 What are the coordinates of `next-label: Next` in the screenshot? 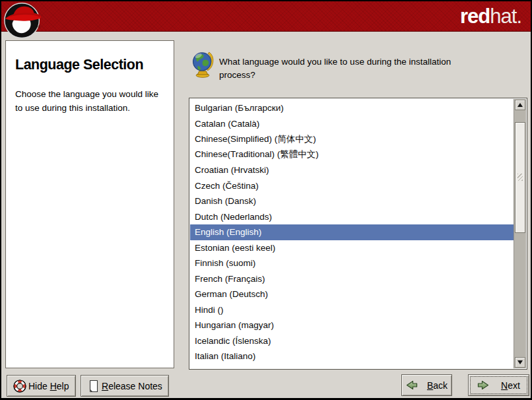 It's located at (511, 385).